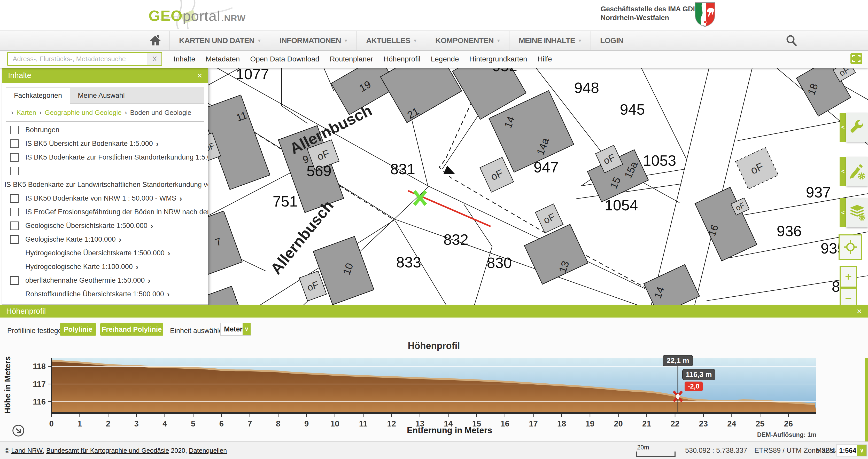  I want to click on y-tick-label: 117, so click(39, 384).